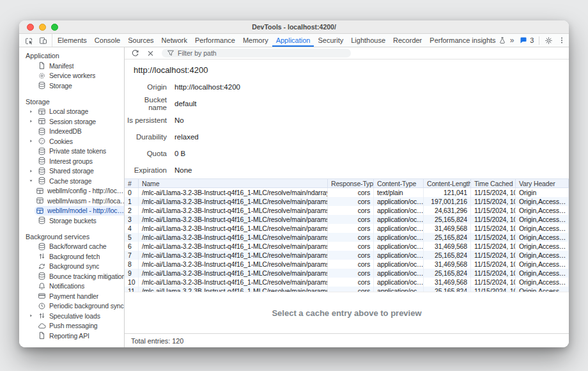 The width and height of the screenshot is (588, 371). What do you see at coordinates (346, 289) in the screenshot?
I see `table-row: 11/mlc-ai/Llama-3.2-3B-Instruct-q4f16_1-…` at bounding box center [346, 289].